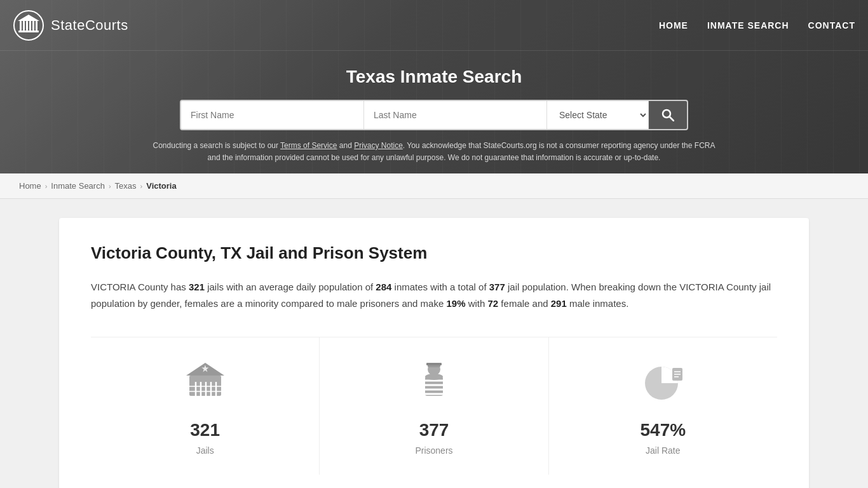 This screenshot has width=868, height=488. What do you see at coordinates (90, 25) in the screenshot?
I see `logo-text: StateCourts` at bounding box center [90, 25].